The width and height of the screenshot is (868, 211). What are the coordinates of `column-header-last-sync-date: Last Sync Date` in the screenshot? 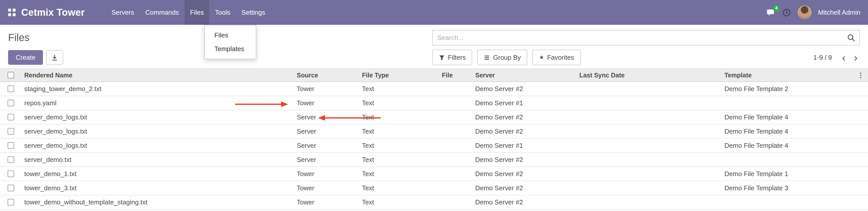 It's located at (650, 75).